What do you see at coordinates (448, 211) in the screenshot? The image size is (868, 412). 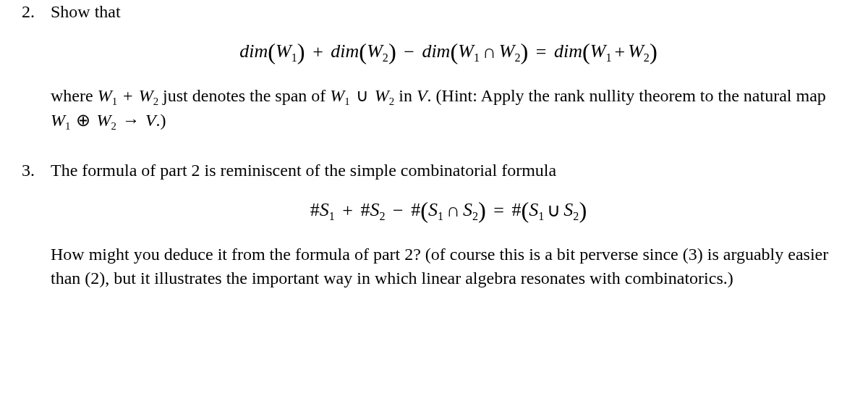 I see `equation-sets: #S1 + #S2 − #(S1∩S2) = #(S1∪S2)` at bounding box center [448, 211].